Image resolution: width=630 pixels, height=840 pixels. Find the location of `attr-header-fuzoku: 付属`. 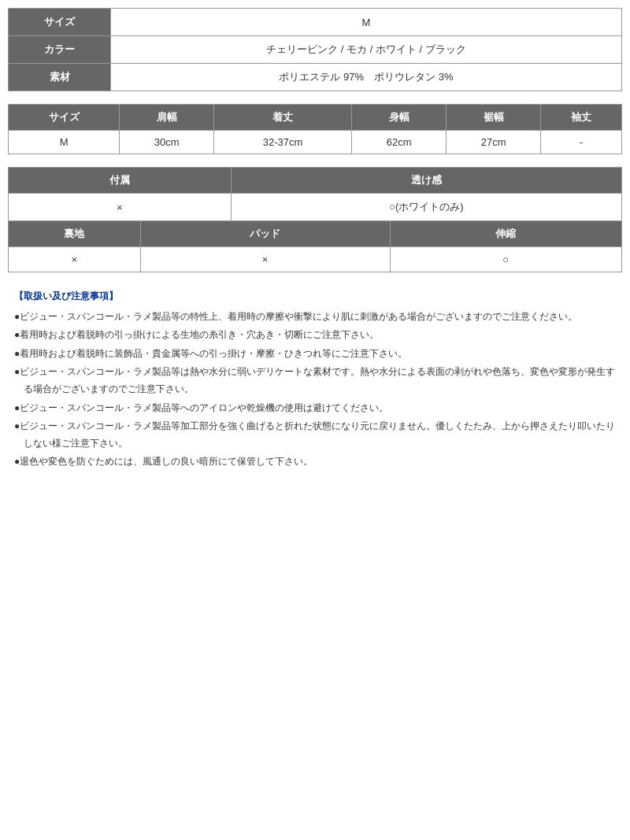

attr-header-fuzoku: 付属 is located at coordinates (120, 181).